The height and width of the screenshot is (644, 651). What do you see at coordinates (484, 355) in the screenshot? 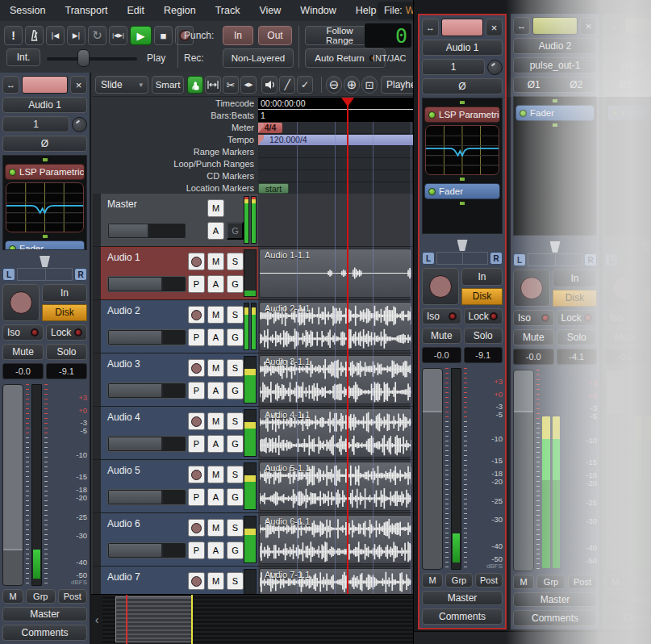
I see `peak-display: -9.1` at bounding box center [484, 355].